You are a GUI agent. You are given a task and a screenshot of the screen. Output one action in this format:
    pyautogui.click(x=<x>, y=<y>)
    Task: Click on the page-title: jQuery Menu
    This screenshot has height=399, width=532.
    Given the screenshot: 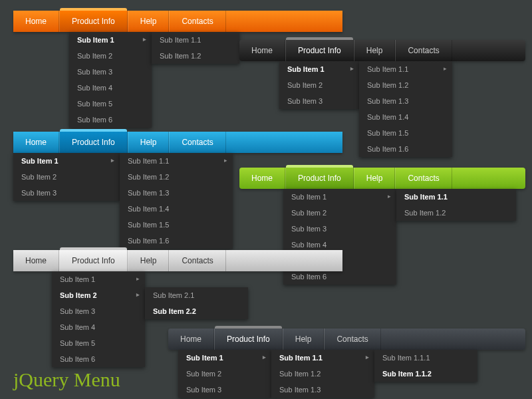 What is the action you would take?
    pyautogui.click(x=66, y=380)
    